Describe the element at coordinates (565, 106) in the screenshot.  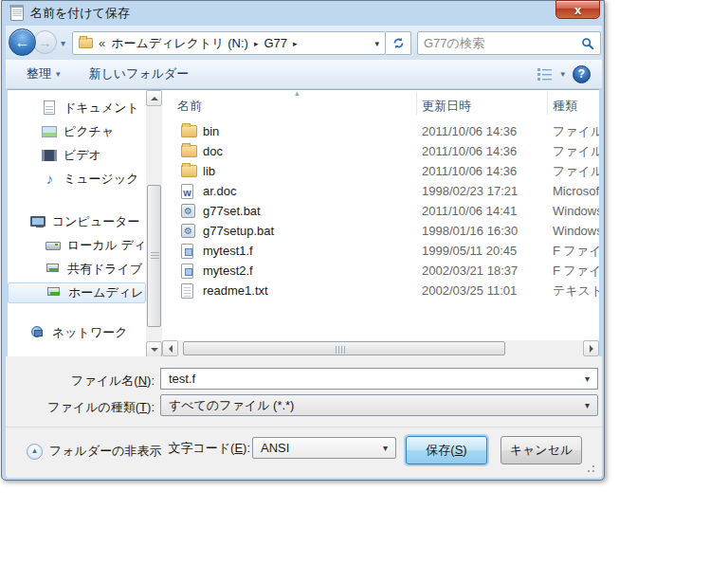
I see `column-header-type: 種類` at that location.